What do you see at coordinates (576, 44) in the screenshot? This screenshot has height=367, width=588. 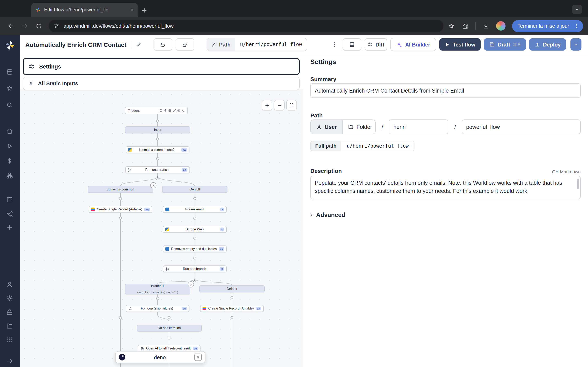 I see `deploy-dropdown-chevron-icon` at bounding box center [576, 44].